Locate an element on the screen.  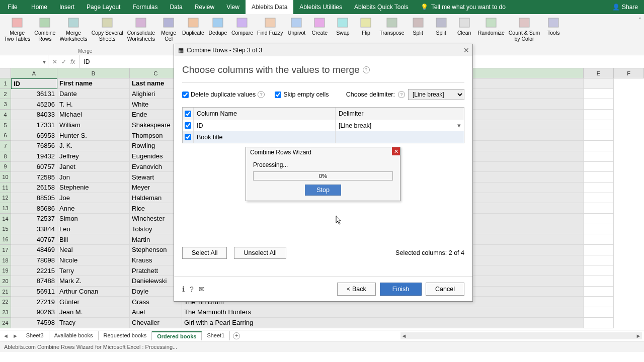
data-cell: Janet is located at coordinates (94, 167).